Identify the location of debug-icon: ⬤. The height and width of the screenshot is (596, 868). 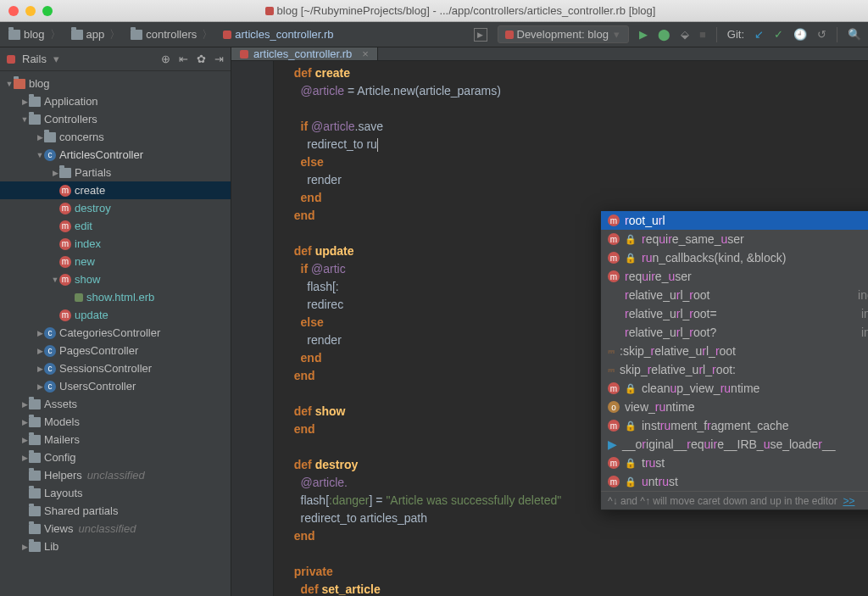
(665, 34).